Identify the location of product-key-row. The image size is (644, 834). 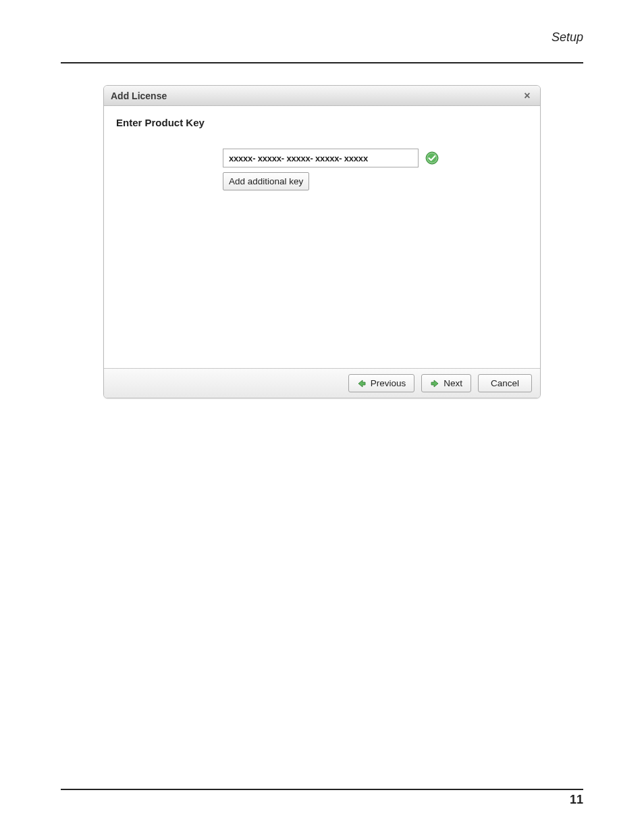
(331, 158).